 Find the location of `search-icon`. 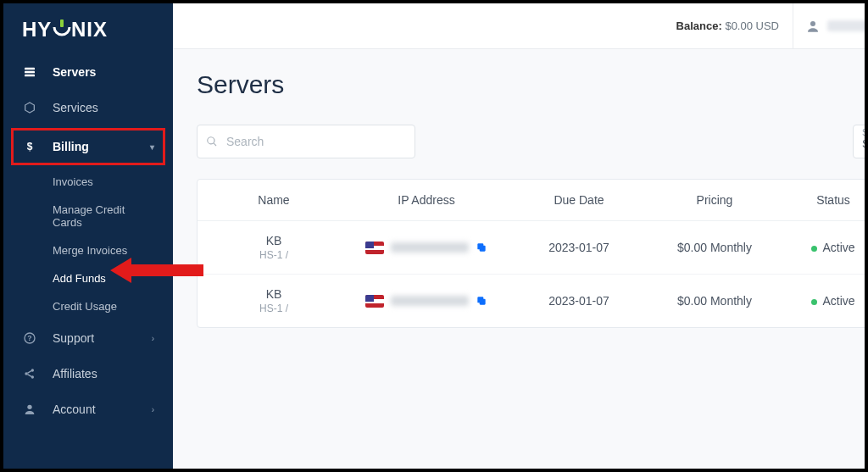

search-icon is located at coordinates (212, 142).